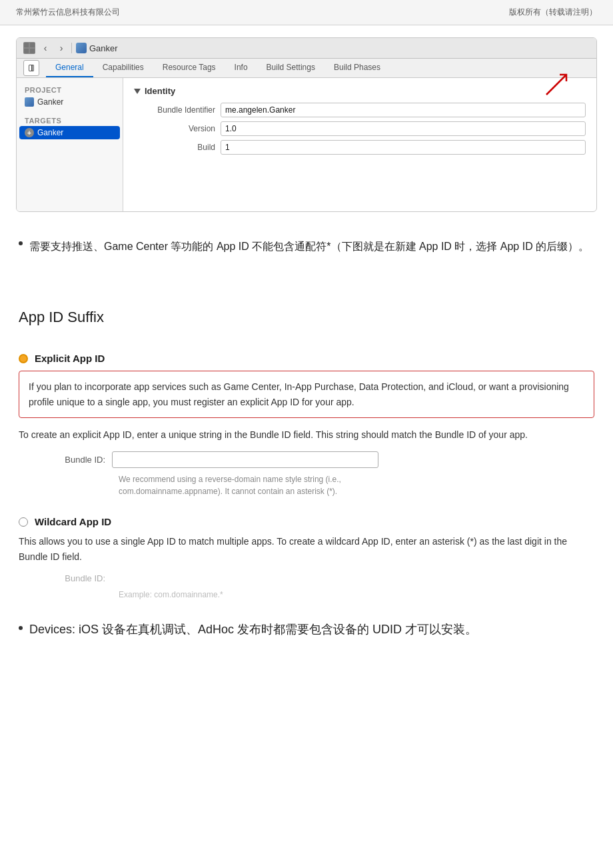 This screenshot has height=868, width=613. Describe the element at coordinates (241, 68) in the screenshot. I see `tab-info: Info` at that location.